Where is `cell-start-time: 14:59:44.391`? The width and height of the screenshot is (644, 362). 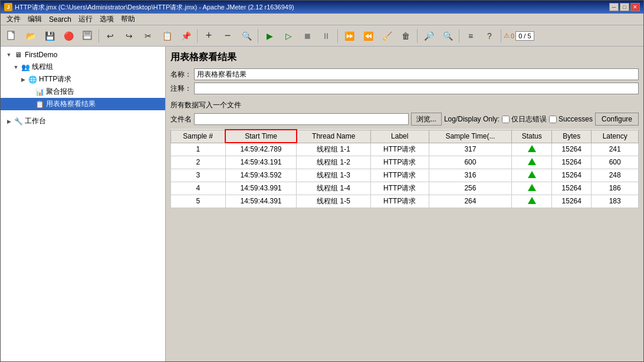 cell-start-time: 14:59:44.391 is located at coordinates (261, 201).